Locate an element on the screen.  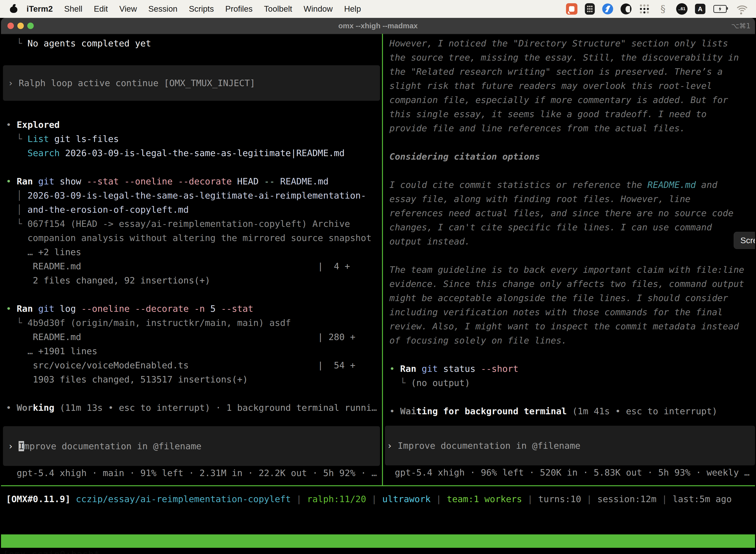
menu-items: iTerm2ShellEditViewSessionScriptsProfile… is located at coordinates (183, 9).